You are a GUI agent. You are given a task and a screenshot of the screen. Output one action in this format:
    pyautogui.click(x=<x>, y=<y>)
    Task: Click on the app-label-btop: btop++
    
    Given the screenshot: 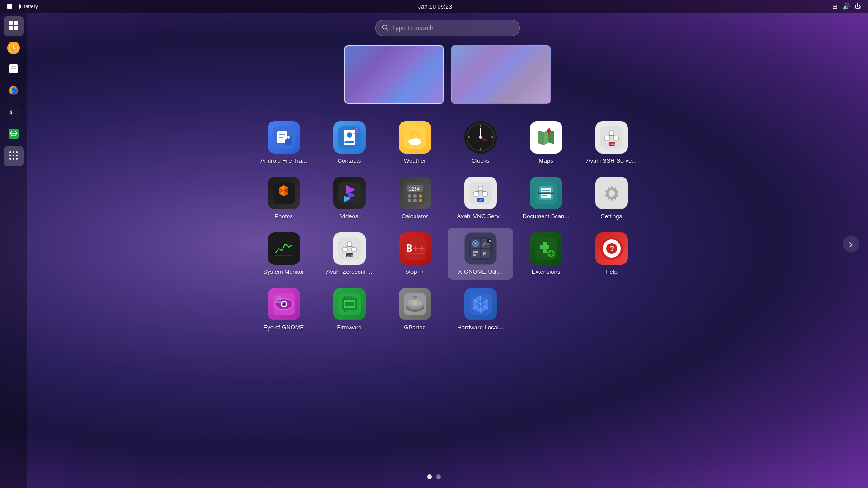 What is the action you would take?
    pyautogui.click(x=415, y=272)
    